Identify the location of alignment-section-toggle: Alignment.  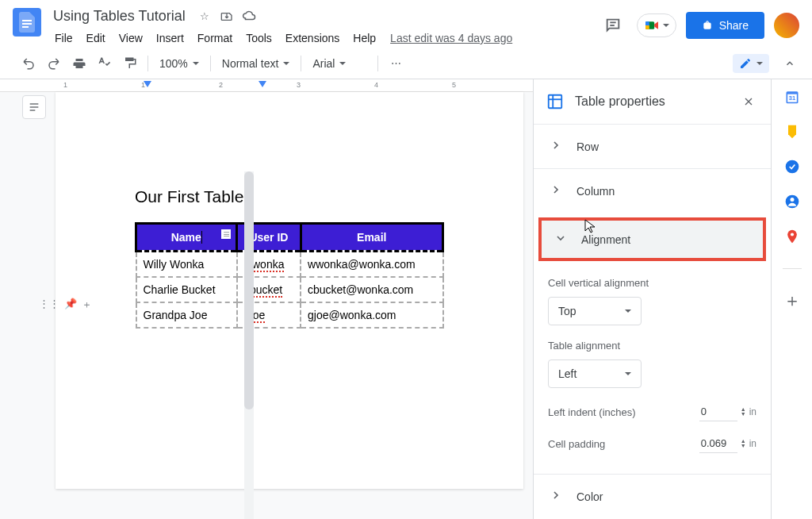
(652, 240).